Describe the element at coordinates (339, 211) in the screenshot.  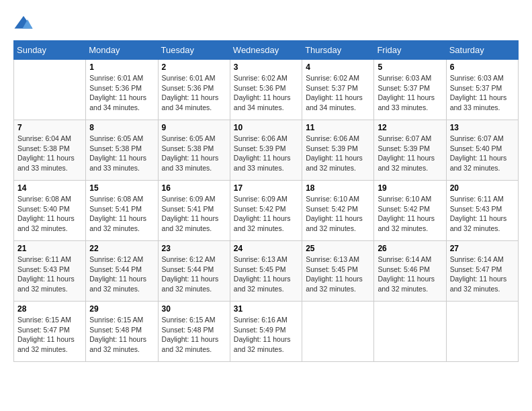
I see `calendar-cell: 18Sunrise: 6:10 AMSunset: 5:42 PMDayligh…` at that location.